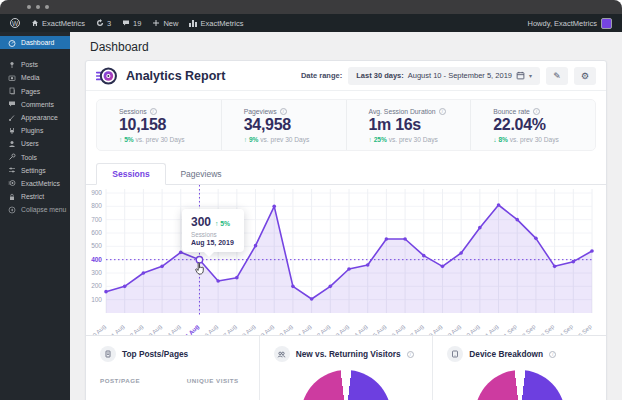  Describe the element at coordinates (506, 354) in the screenshot. I see `widget-title: Device Breakdown` at that location.